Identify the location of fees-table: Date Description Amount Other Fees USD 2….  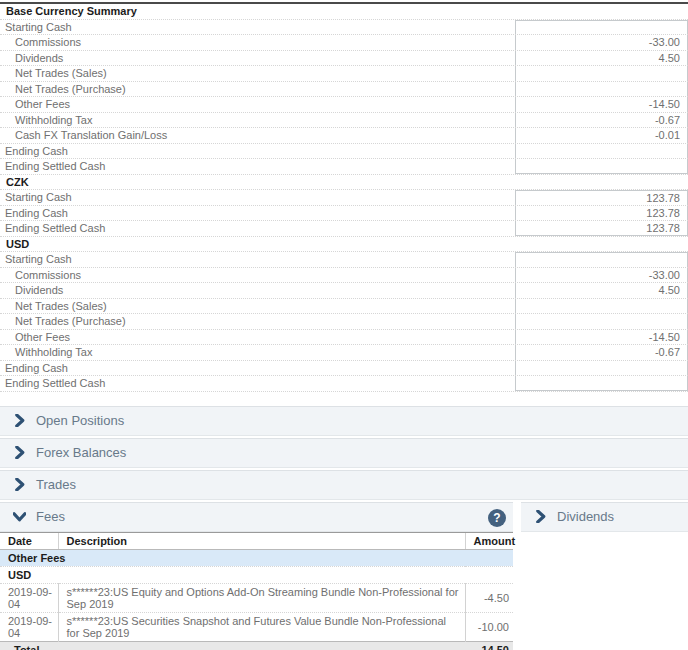
(256, 591).